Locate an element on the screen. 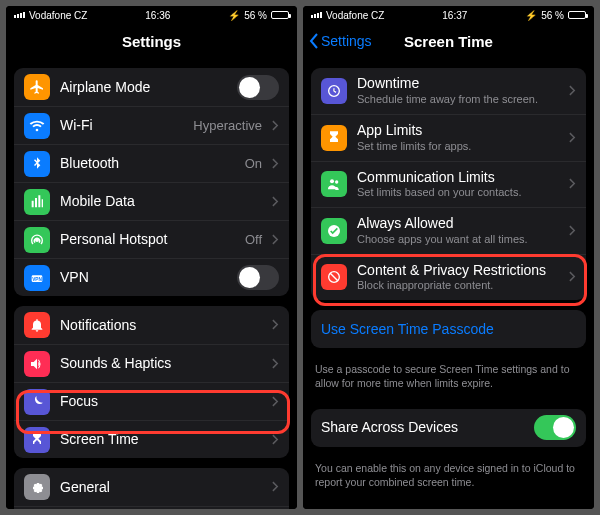 Image resolution: width=600 pixels, height=515 pixels. page-title: Settings is located at coordinates (152, 42).